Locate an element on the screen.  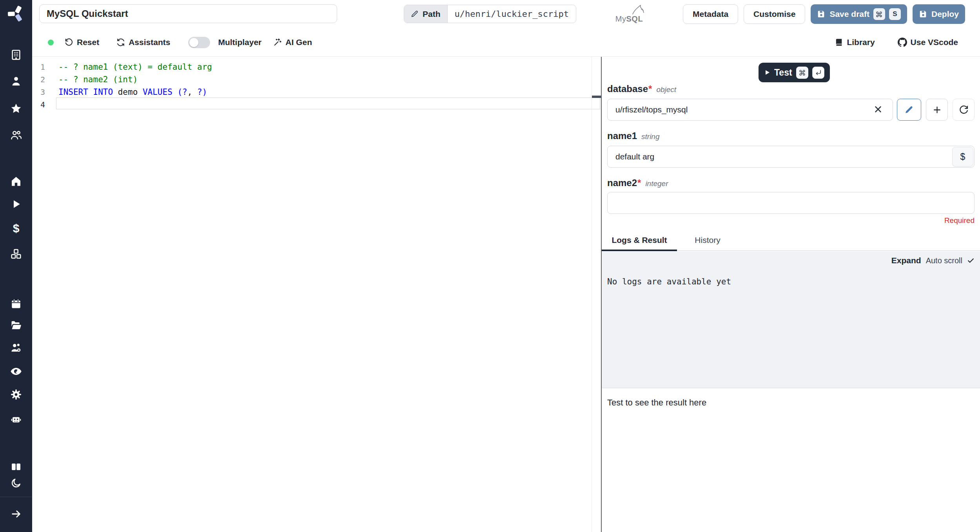
tab-history: History is located at coordinates (708, 240).